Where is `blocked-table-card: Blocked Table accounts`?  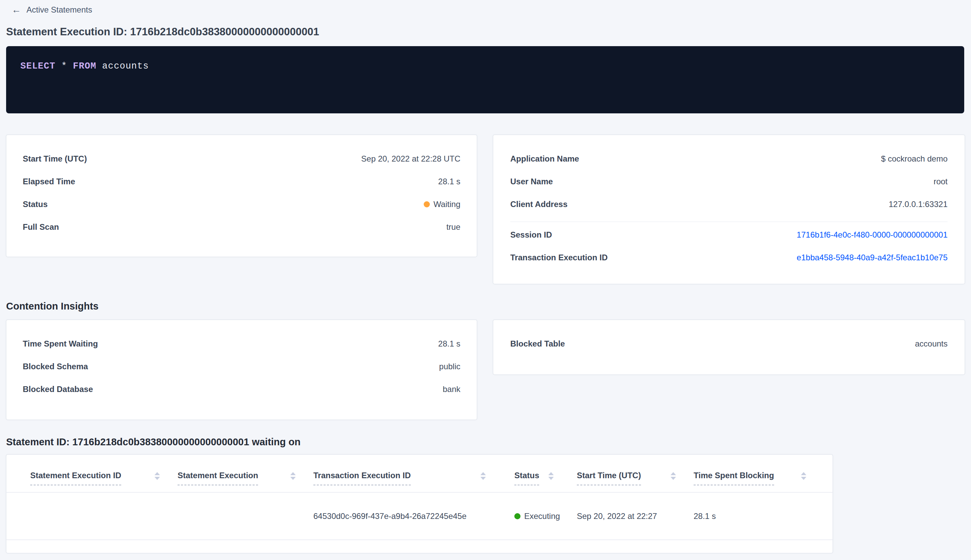
blocked-table-card: Blocked Table accounts is located at coordinates (729, 347).